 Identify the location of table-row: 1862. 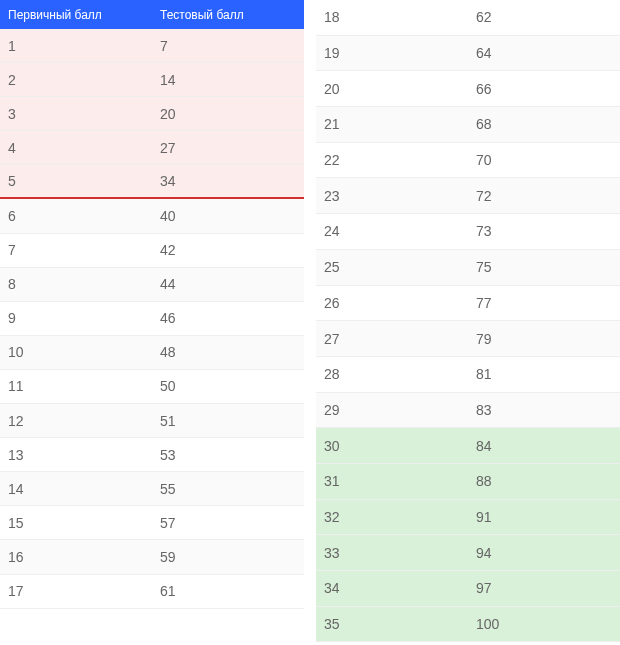
(468, 18).